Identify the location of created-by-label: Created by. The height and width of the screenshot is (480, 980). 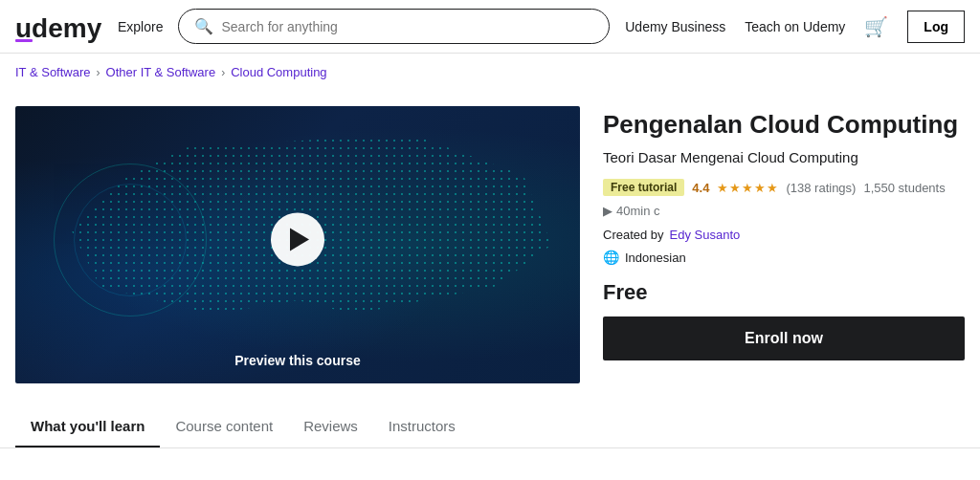
(634, 235).